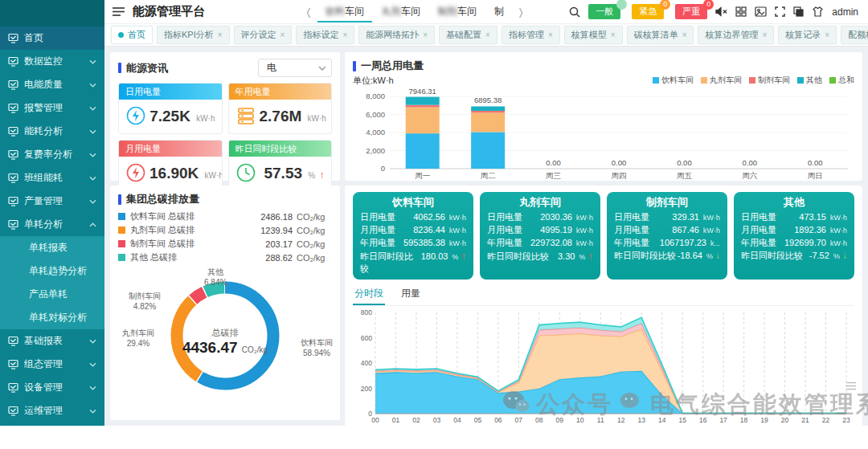  I want to click on energy-info-title: 能源资讯 电, so click(225, 67).